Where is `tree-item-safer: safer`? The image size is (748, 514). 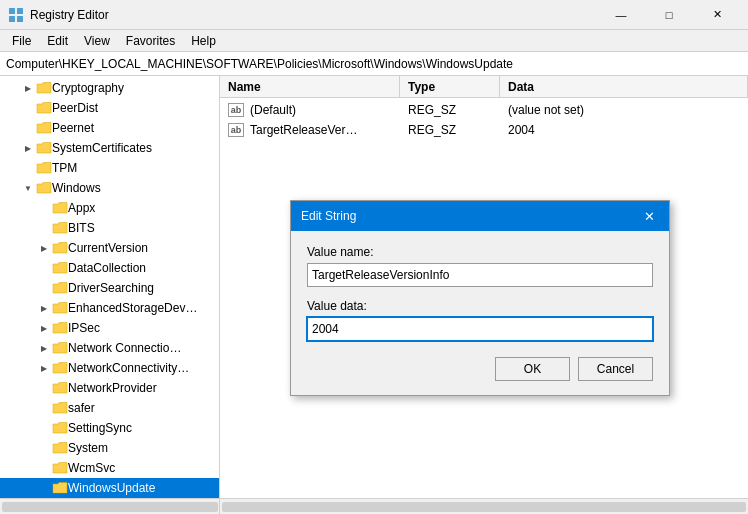
tree-item-safer: safer is located at coordinates (110, 408).